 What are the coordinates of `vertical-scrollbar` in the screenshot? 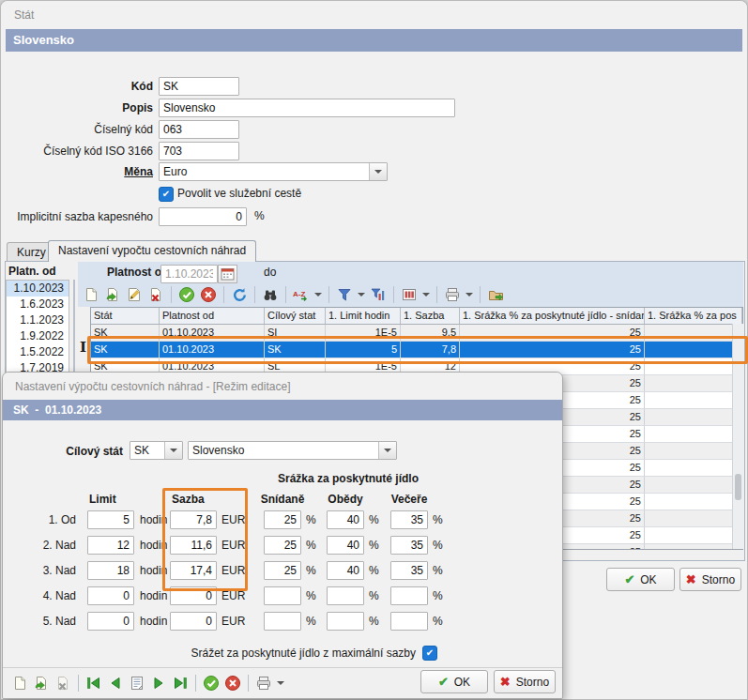 It's located at (738, 436).